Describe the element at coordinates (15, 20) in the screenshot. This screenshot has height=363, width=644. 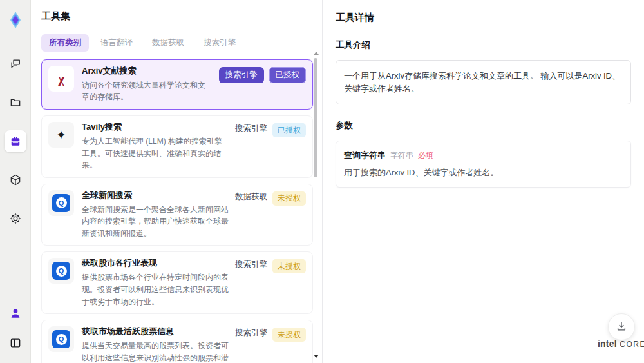
I see `app-logo-icon` at that location.